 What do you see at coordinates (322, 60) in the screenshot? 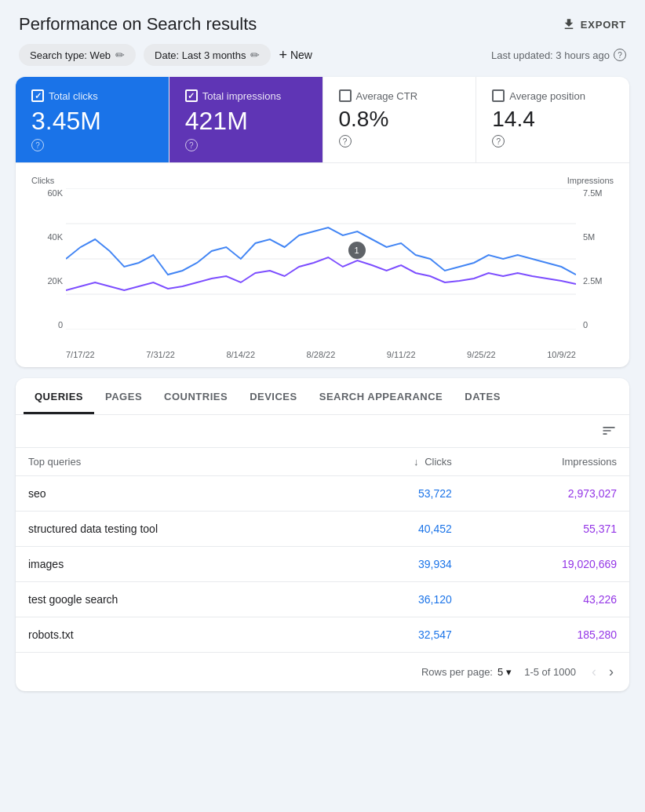
I see `toolbar: Search type: Web ✏ Date: Last 3 months ✏…` at bounding box center [322, 60].